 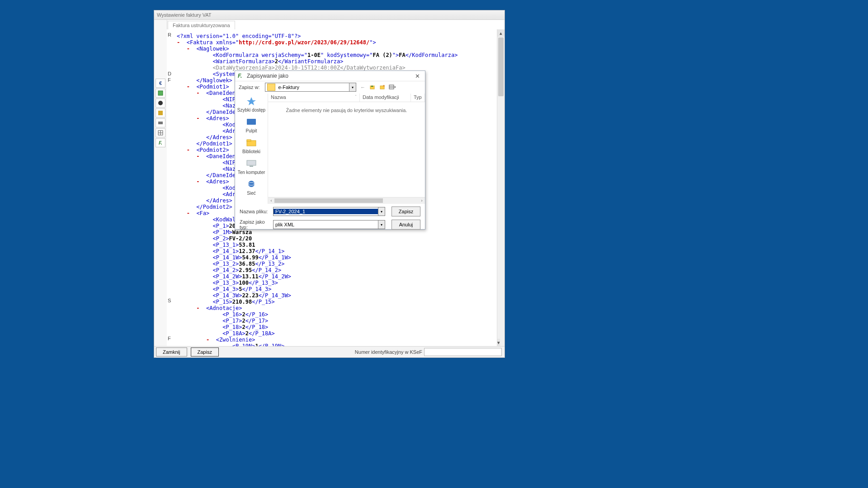 I want to click on col-type: Typ, so click(x=418, y=98).